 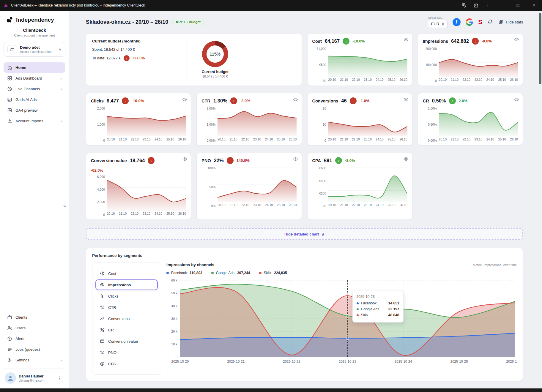 I want to click on app-subtitle: Client account management, so click(x=34, y=35).